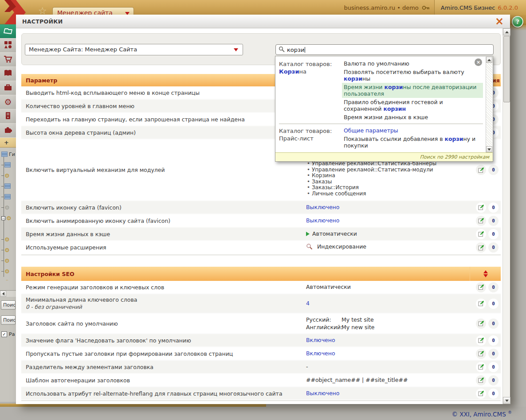 The height and width of the screenshot is (420, 526). I want to click on checkbox-checked-icon, so click(4, 334).